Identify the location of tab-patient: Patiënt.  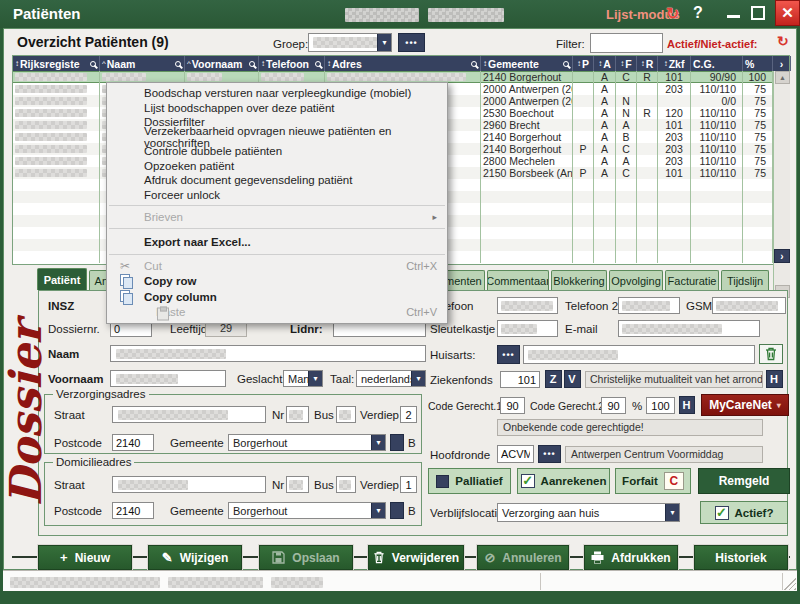
(62, 279).